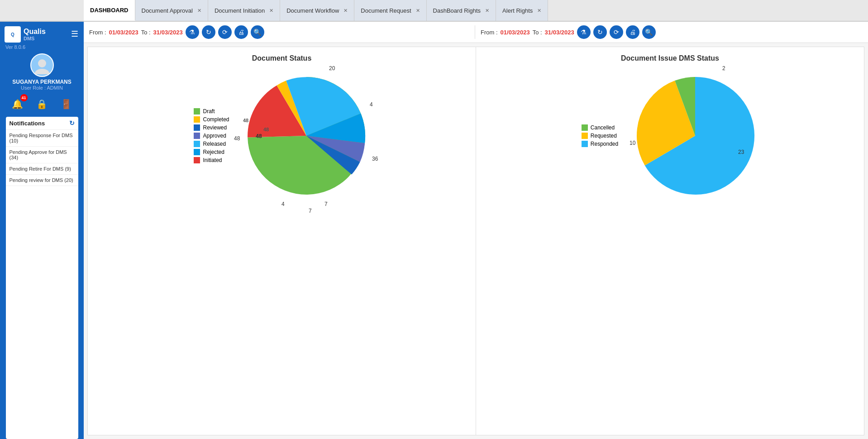 Image resolution: width=868 pixels, height=439 pixels. I want to click on tab-dashboard: DASHBOARD, so click(110, 10).